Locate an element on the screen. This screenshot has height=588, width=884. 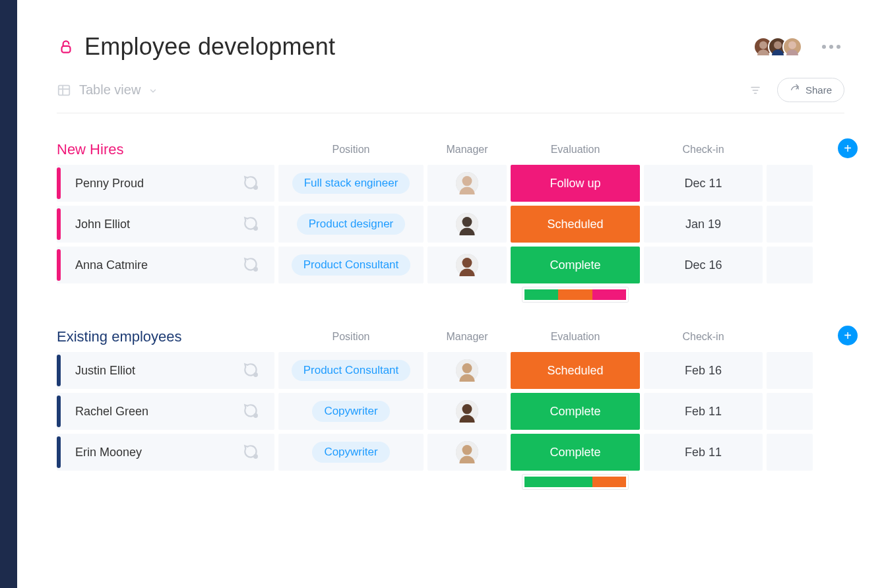
cell-trailing is located at coordinates (790, 224).